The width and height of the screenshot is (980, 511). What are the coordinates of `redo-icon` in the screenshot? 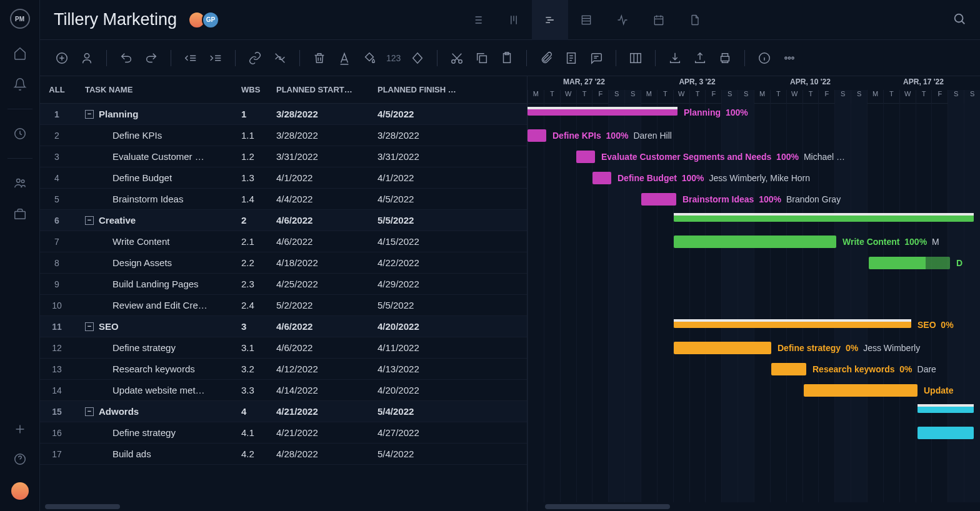 It's located at (151, 58).